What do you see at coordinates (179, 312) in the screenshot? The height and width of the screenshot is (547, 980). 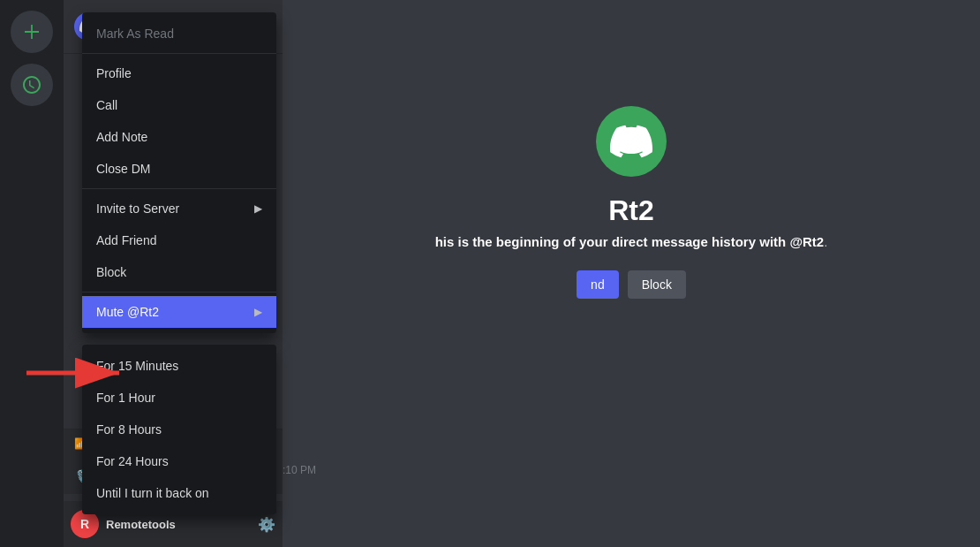 I see `menu-item-mute: Mute @Rt2 ▶` at bounding box center [179, 312].